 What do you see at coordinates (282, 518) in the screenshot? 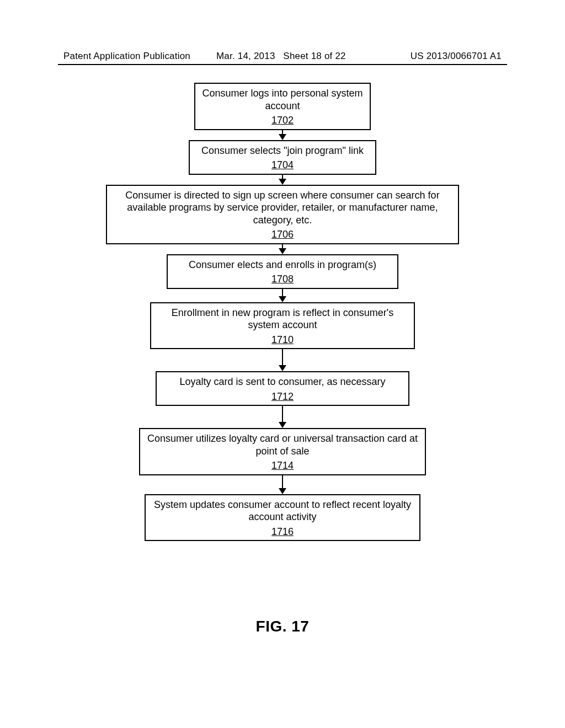
I see `flow-step-1716: System updates consumer account to refle…` at bounding box center [282, 518].